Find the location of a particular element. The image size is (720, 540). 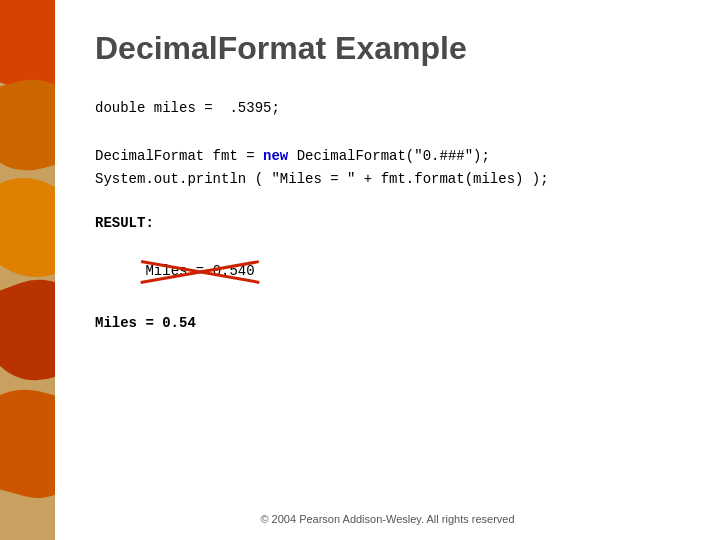

result-correct-value: Miles = 0.54 is located at coordinates (388, 324).